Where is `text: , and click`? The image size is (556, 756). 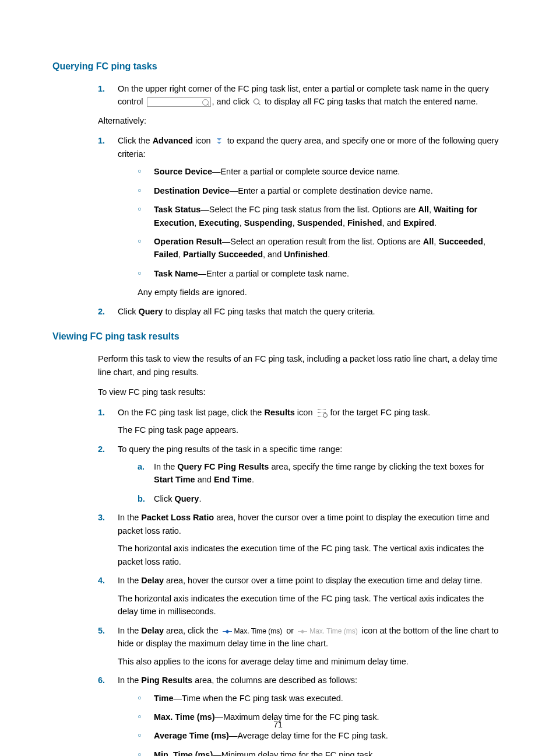
text: , and click is located at coordinates (232, 102).